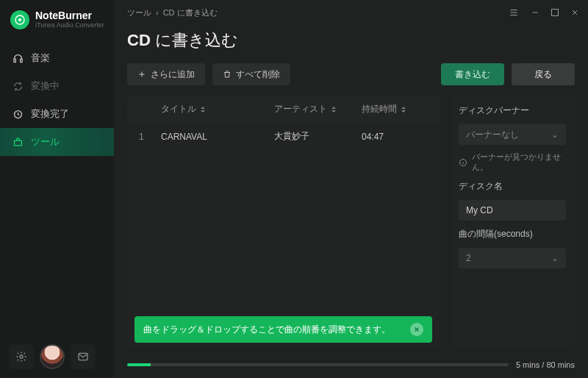 The image size is (588, 378). Describe the element at coordinates (227, 74) in the screenshot. I see `trash-icon` at that location.